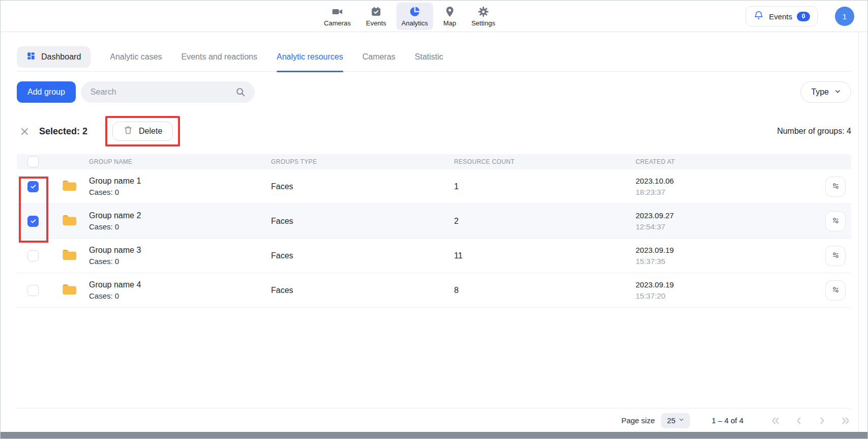  I want to click on dashboard-button-label: Dashboard, so click(61, 57).